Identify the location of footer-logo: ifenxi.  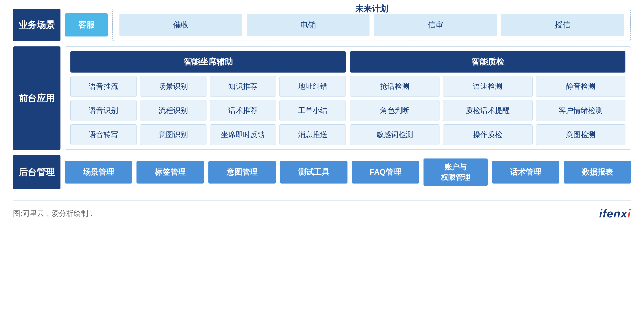
(615, 214).